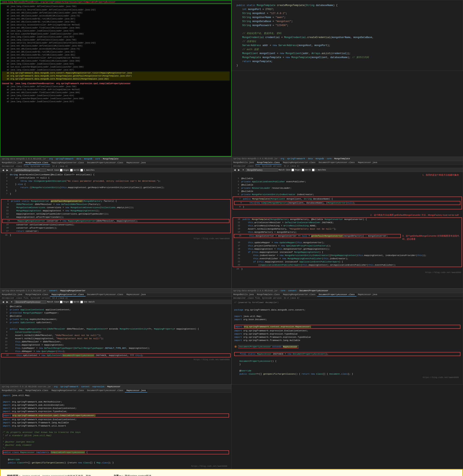  I want to click on tab2-mongotemplate: MongoTemplate.class, so click(268, 163).